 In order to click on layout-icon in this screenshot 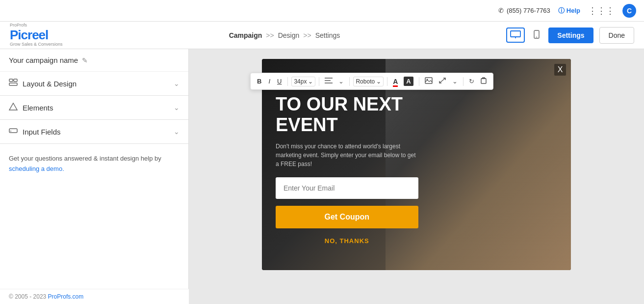, I will do `click(13, 83)`.